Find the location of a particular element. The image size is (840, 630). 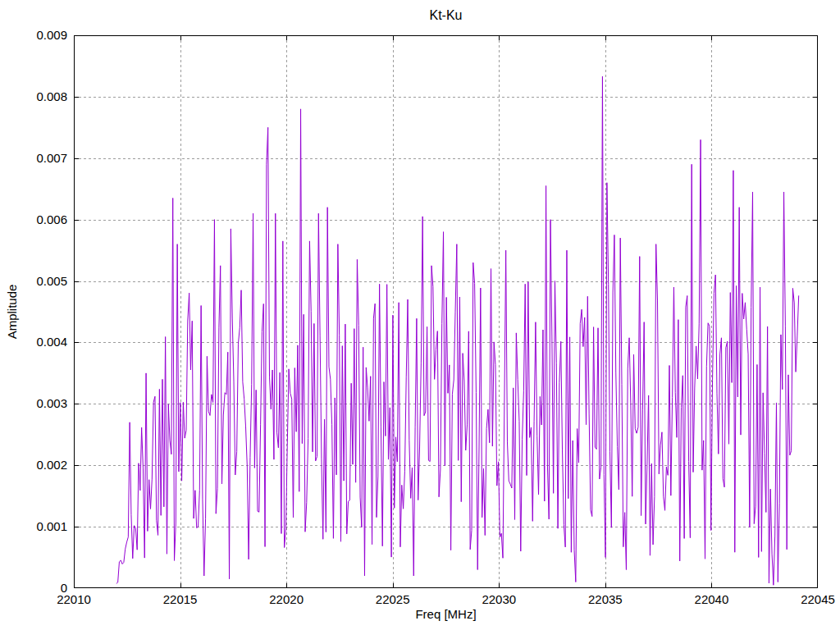

x-tick-label: 22035 is located at coordinates (605, 600).